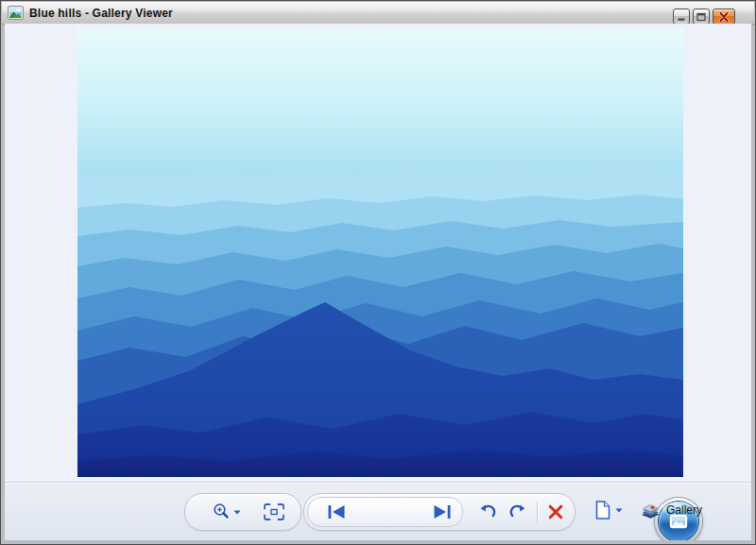 The width and height of the screenshot is (756, 545). I want to click on gallery-button-label: Gallery, so click(684, 510).